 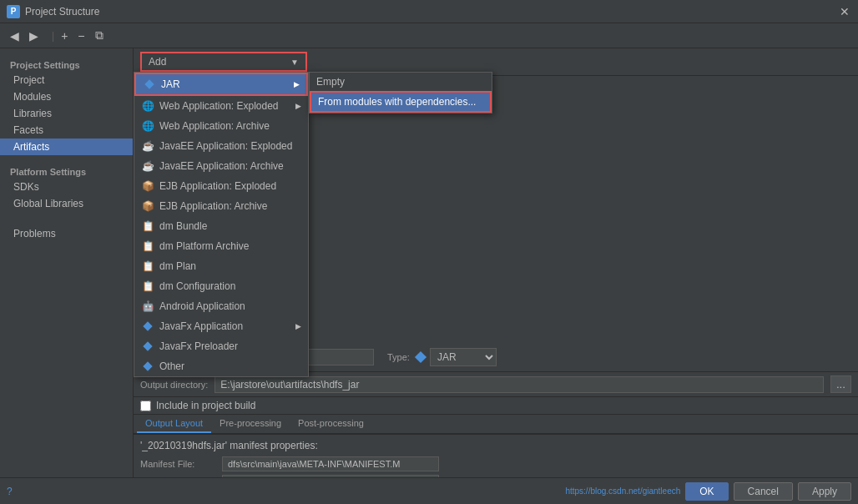 I want to click on footer: ? https://blog.csdn.net/giantleech OK Ca…, so click(x=429, y=491).